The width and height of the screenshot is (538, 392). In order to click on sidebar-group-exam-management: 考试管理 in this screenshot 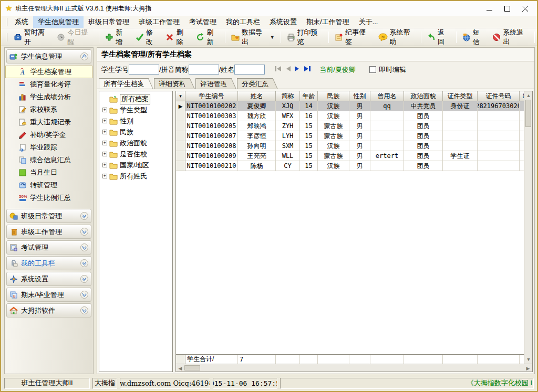, I will do `click(49, 248)`.